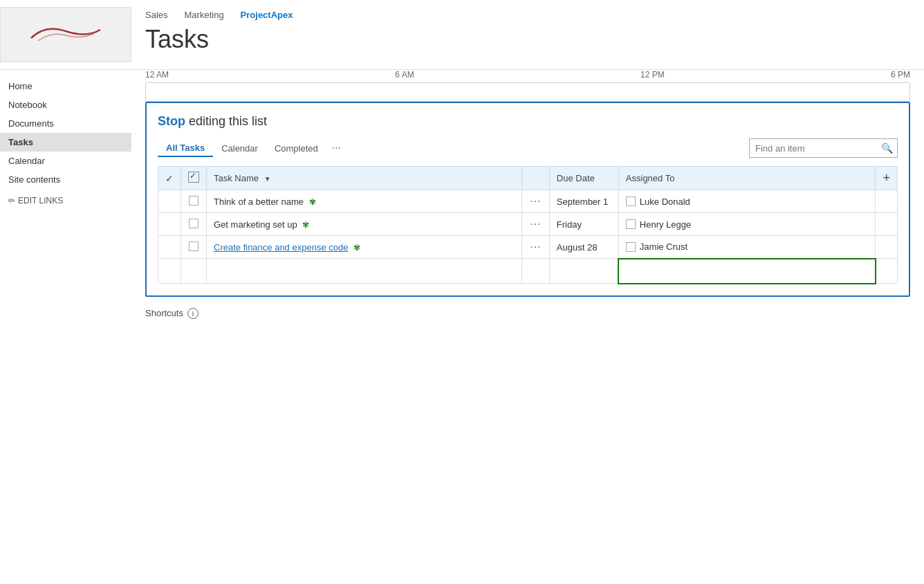 Image resolution: width=924 pixels, height=584 pixels. What do you see at coordinates (747, 271) in the screenshot?
I see `assignedto-input-empty` at bounding box center [747, 271].